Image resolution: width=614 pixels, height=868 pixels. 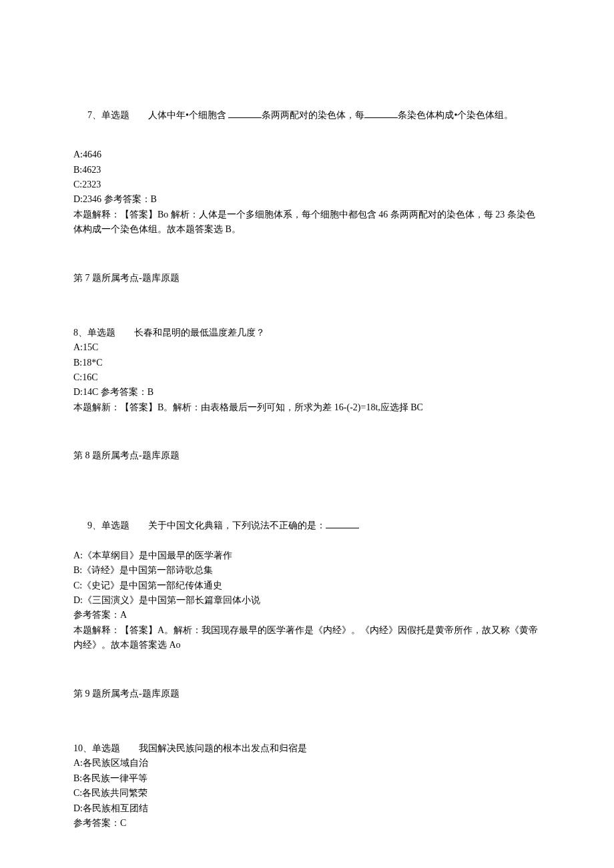 What do you see at coordinates (307, 694) in the screenshot?
I see `q9-reference: 第 9 题所属考点-题库原题` at bounding box center [307, 694].